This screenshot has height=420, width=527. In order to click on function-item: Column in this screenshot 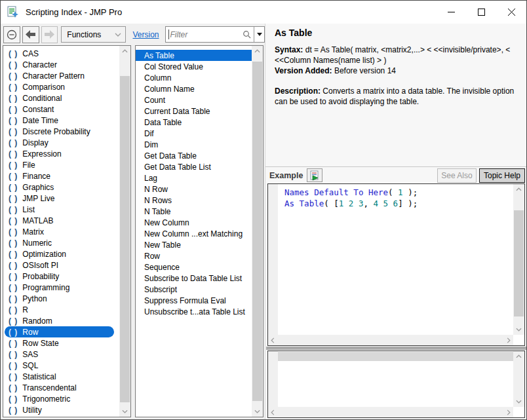, I will do `click(194, 77)`.